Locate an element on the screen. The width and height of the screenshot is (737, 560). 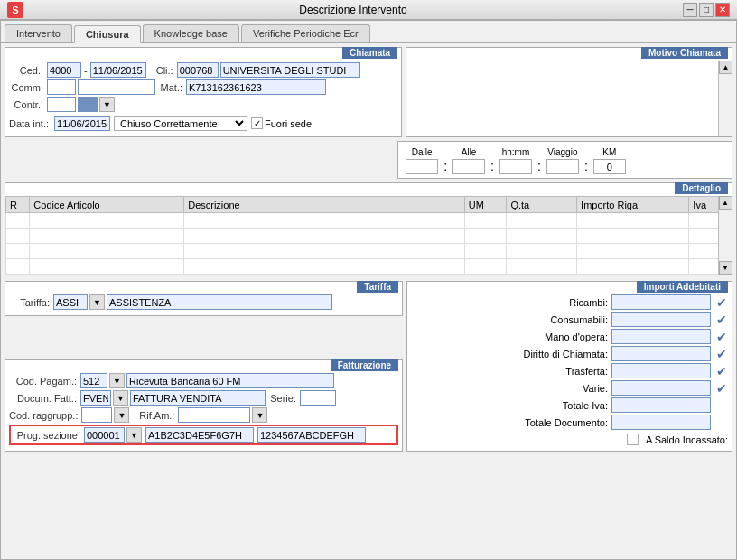
cod-raggrupp-input is located at coordinates (97, 415).